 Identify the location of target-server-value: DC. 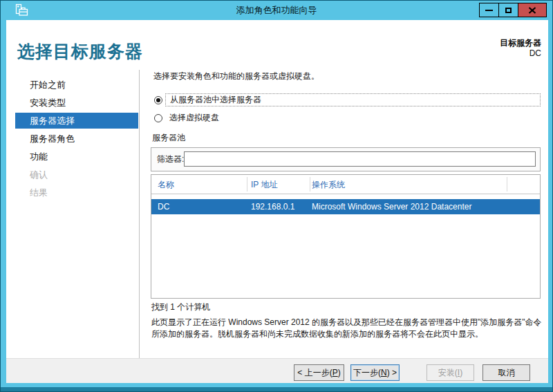
(521, 54).